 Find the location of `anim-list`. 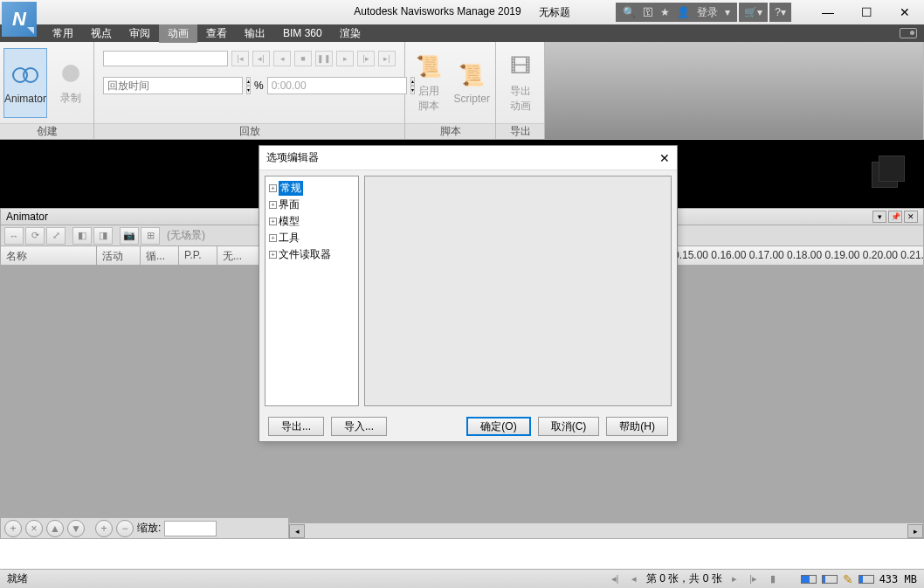

anim-list is located at coordinates (145, 391).